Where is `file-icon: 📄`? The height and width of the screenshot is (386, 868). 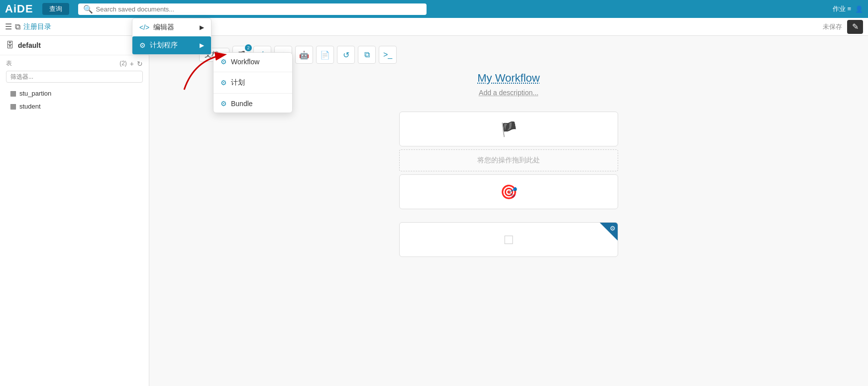 file-icon: 📄 is located at coordinates (325, 55).